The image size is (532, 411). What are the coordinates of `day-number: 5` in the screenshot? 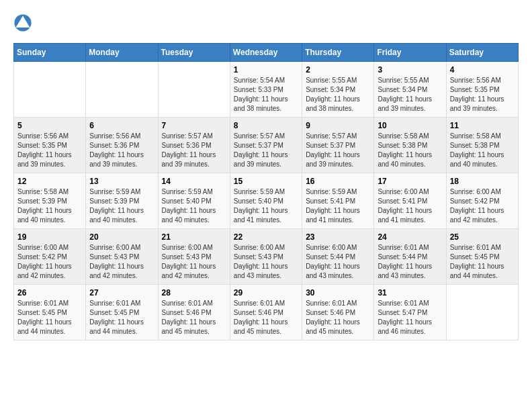 It's located at (50, 126).